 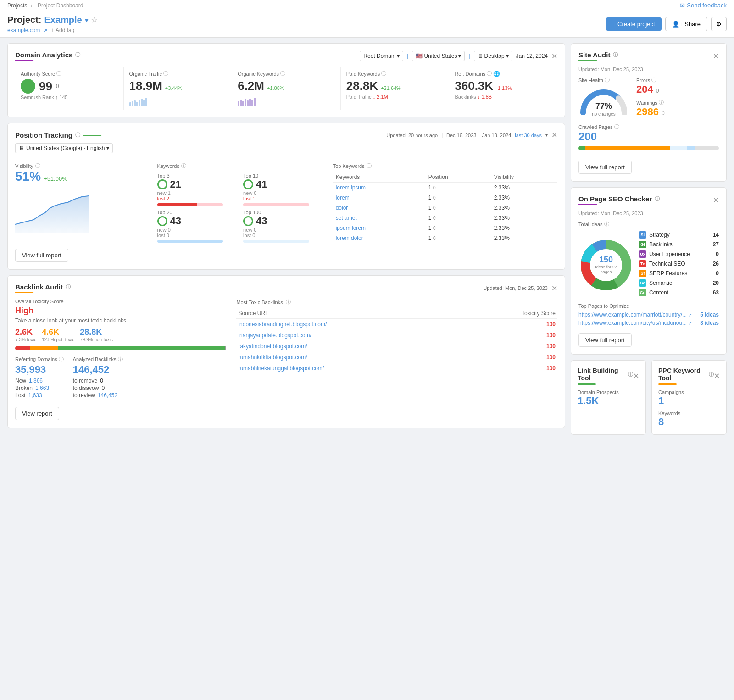 I want to click on send-feedback-btn: ✉ Send feedback, so click(x=703, y=6).